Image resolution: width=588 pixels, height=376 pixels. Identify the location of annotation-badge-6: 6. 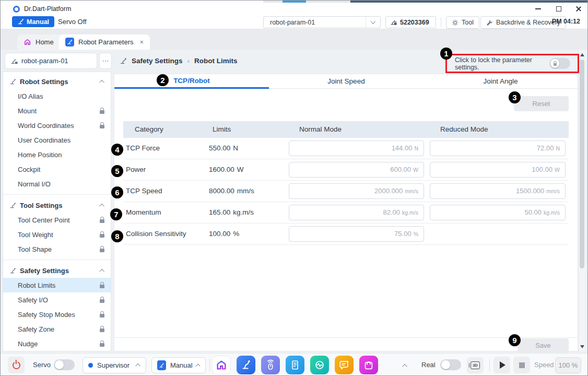
(117, 192).